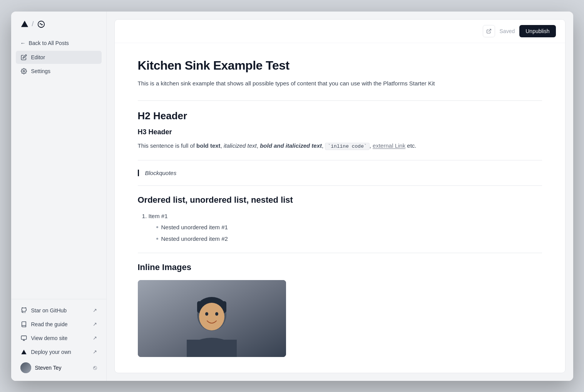 This screenshot has height=392, width=584. Describe the element at coordinates (38, 57) in the screenshot. I see `editor-label: Editor` at that location.